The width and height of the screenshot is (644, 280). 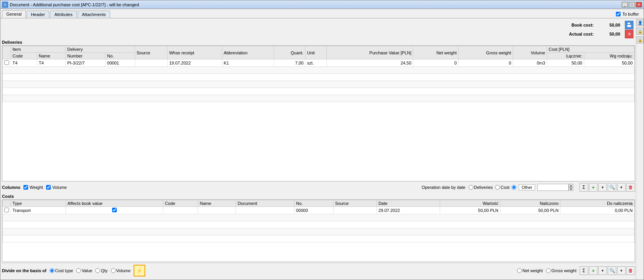 I want to click on delivery-number: PI-3/22/7, so click(x=86, y=63).